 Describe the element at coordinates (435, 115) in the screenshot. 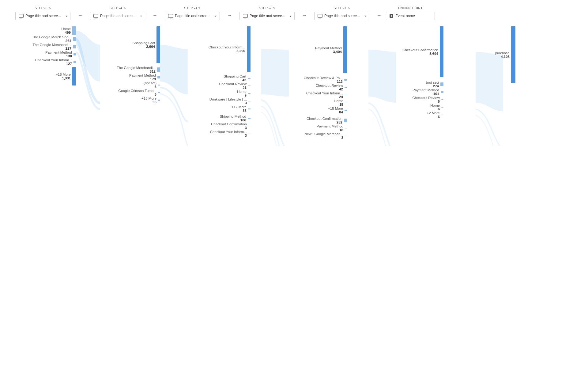

I see `list-item: +2 More 6` at that location.